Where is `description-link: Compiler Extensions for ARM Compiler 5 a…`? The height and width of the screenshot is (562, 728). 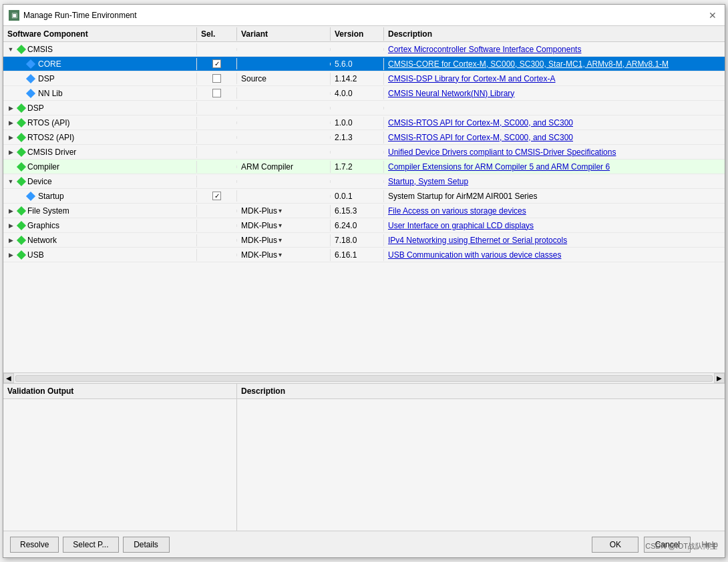 description-link: Compiler Extensions for ARM Compiler 5 a… is located at coordinates (499, 167).